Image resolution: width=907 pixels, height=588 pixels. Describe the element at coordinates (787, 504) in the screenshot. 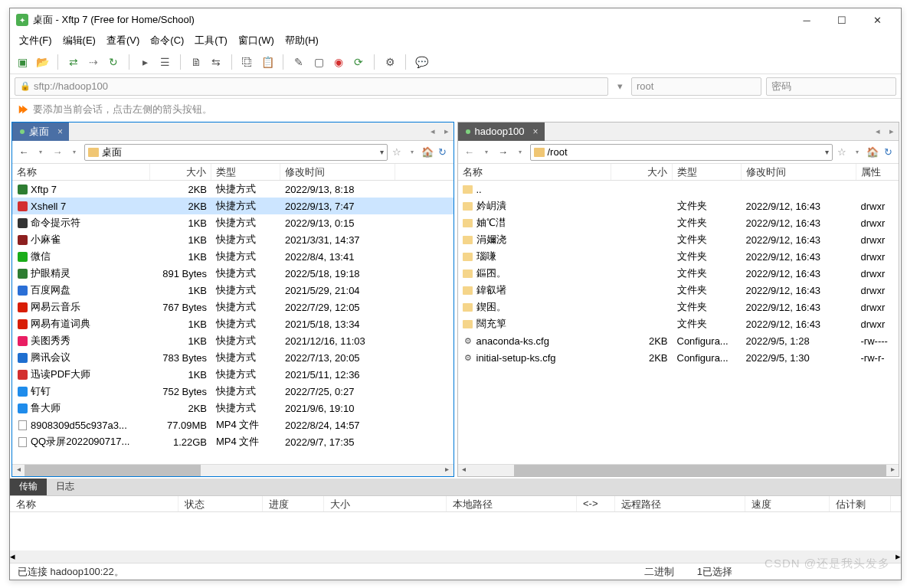

I see `column-header: 速度` at that location.